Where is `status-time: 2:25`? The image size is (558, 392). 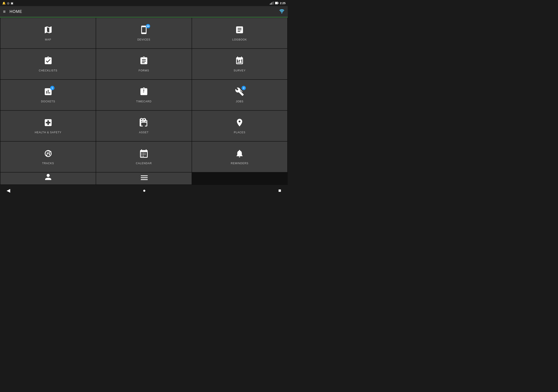
status-time: 2:25 is located at coordinates (283, 3).